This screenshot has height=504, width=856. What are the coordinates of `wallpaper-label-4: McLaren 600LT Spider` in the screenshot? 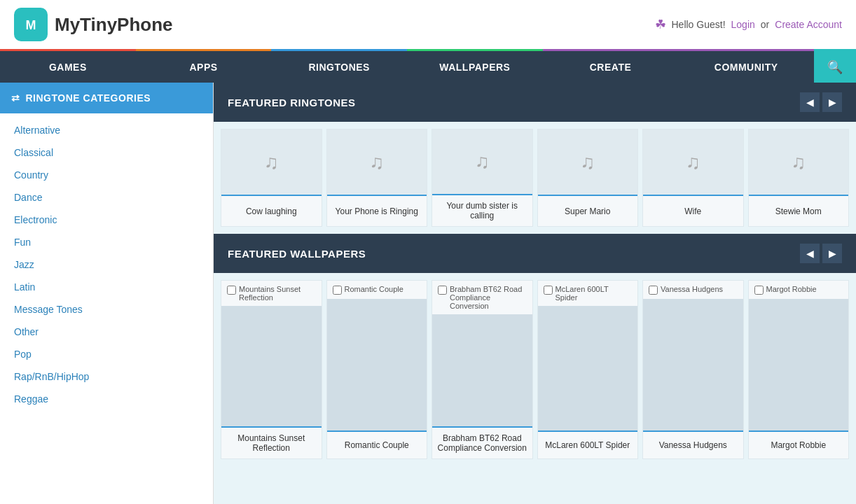 It's located at (588, 444).